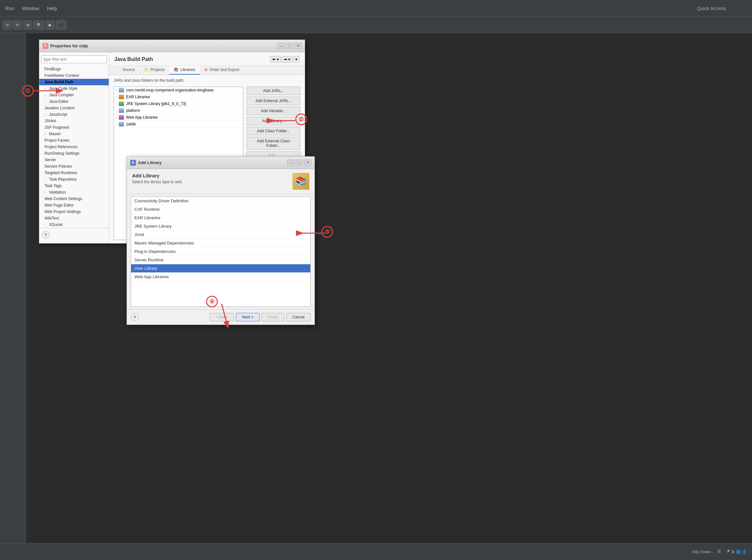  What do you see at coordinates (74, 148) in the screenshot?
I see `props-sidebar: FindBugs FreeMarker Context Java Build P…` at bounding box center [74, 148].